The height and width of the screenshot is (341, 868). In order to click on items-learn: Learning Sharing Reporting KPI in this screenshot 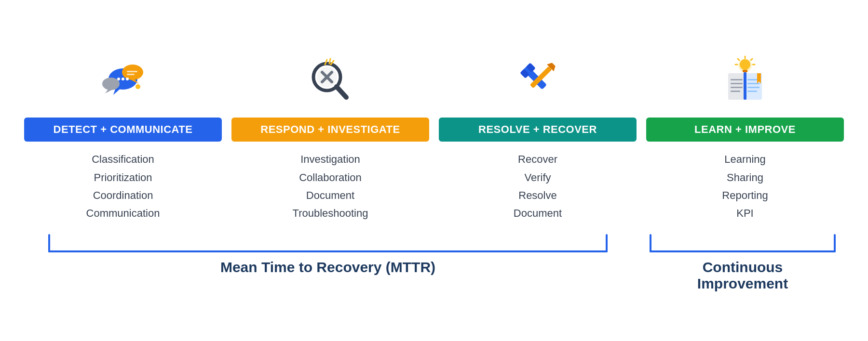, I will do `click(745, 186)`.